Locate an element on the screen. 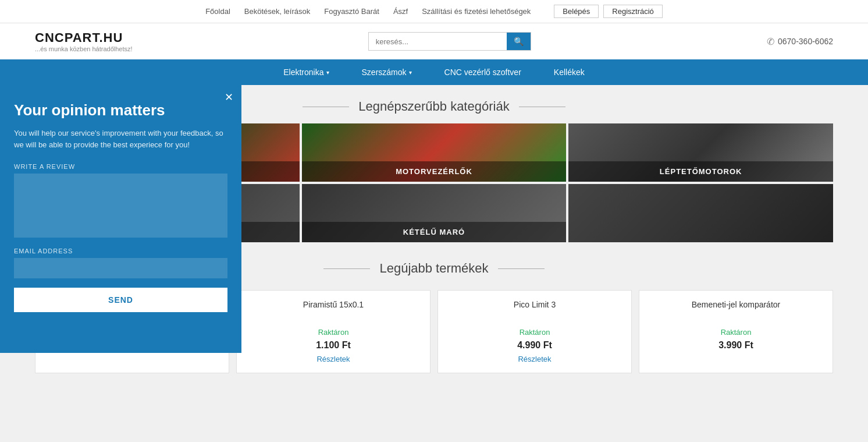  phone-icon: ✆ is located at coordinates (770, 42).